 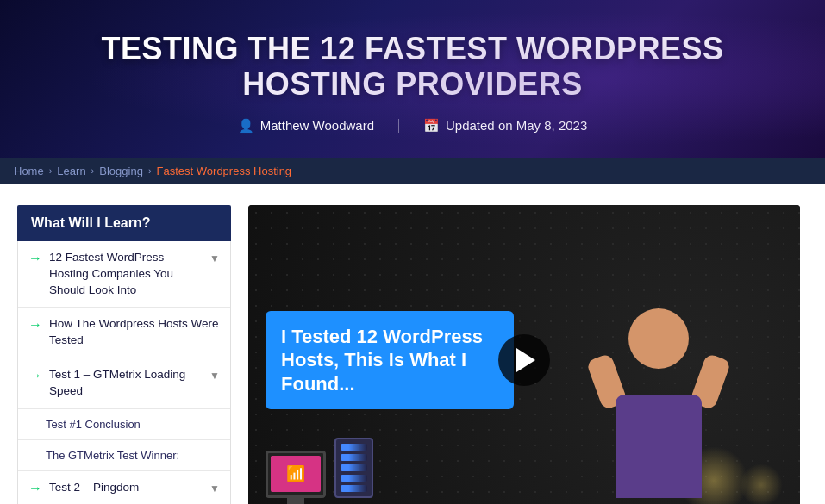 I want to click on updated-meta: 📅 Updated on May 8, 2023, so click(x=505, y=126).